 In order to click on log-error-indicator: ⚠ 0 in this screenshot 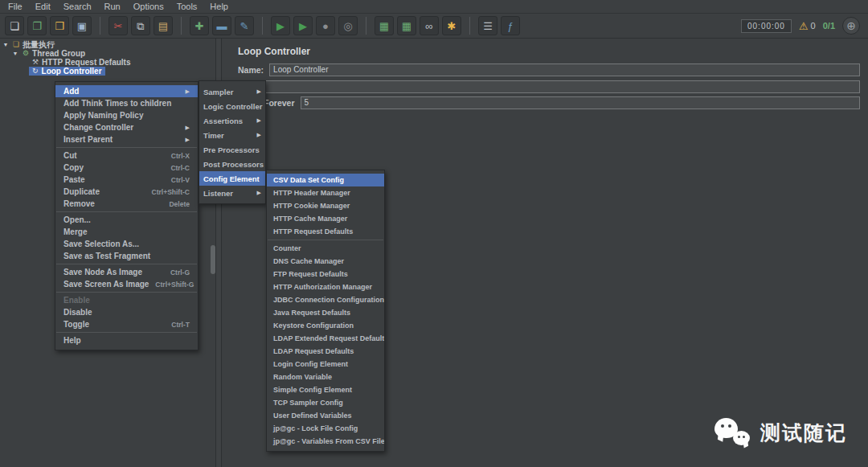, I will do `click(807, 26)`.